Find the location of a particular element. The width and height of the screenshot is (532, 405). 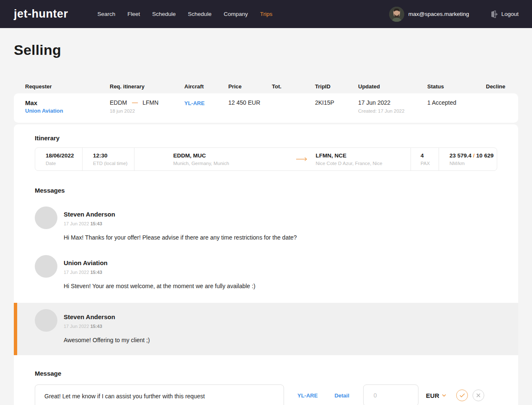

departure-code: EDDM, MUC is located at coordinates (235, 156).